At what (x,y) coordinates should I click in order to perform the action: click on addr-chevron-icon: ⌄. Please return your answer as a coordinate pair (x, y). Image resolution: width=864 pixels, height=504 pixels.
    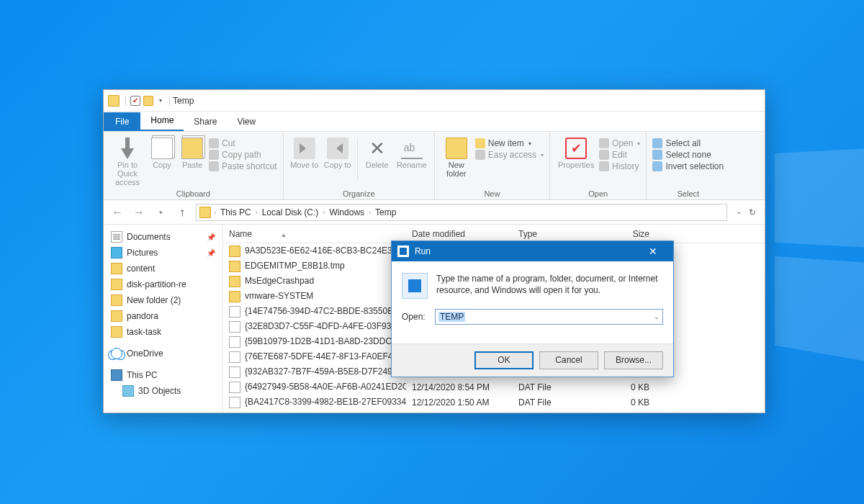
    Looking at the image, I should click on (739, 212).